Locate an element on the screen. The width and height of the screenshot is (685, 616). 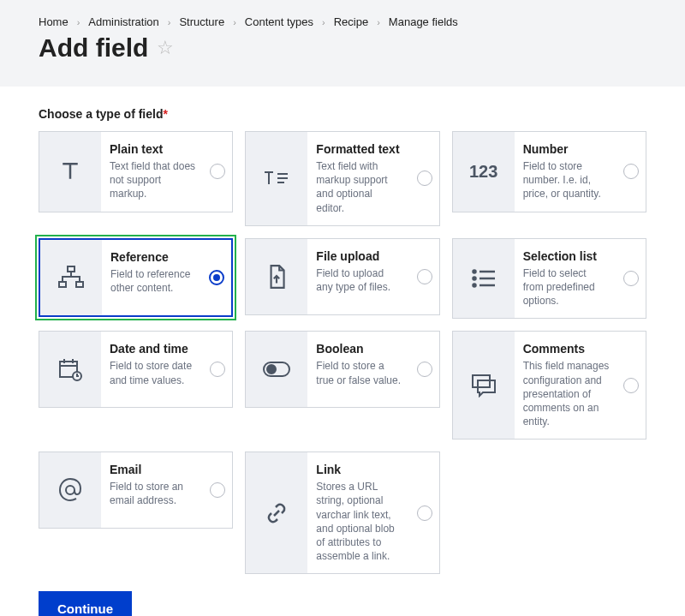
field-title: Reference is located at coordinates (152, 257).